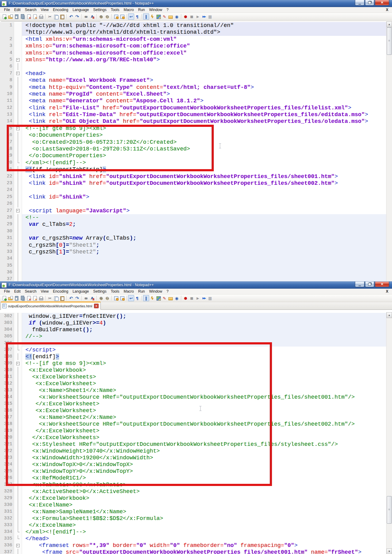 The image size is (392, 554). Describe the element at coordinates (193, 80) in the screenshot. I see `code-line: 8 <meta name="Excel Workbook Frameset">` at that location.